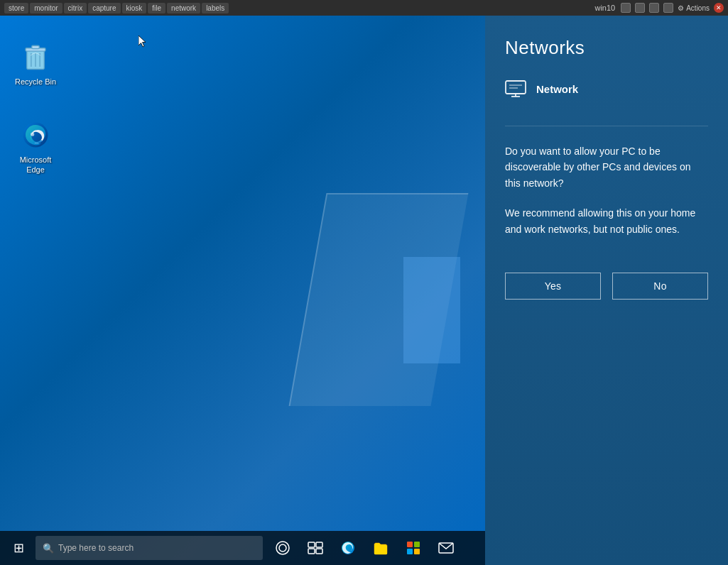 This screenshot has width=728, height=565. I want to click on networks-title: Networks, so click(607, 48).